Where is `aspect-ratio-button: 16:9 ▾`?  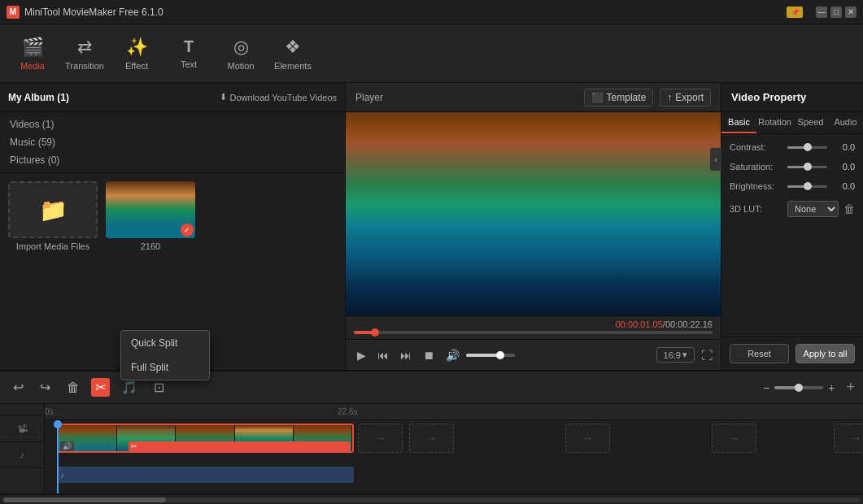
aspect-ratio-button: 16:9 ▾ is located at coordinates (675, 354).